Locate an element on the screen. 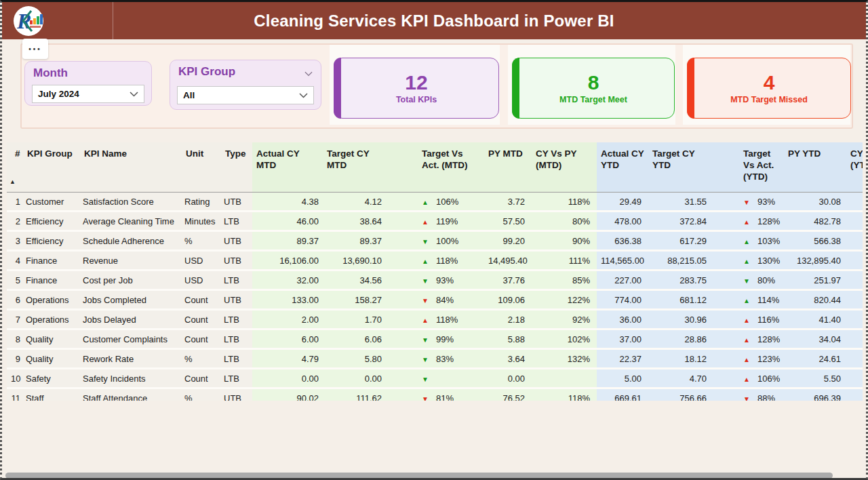  cell-name: Average Cleaning Time is located at coordinates (131, 222).